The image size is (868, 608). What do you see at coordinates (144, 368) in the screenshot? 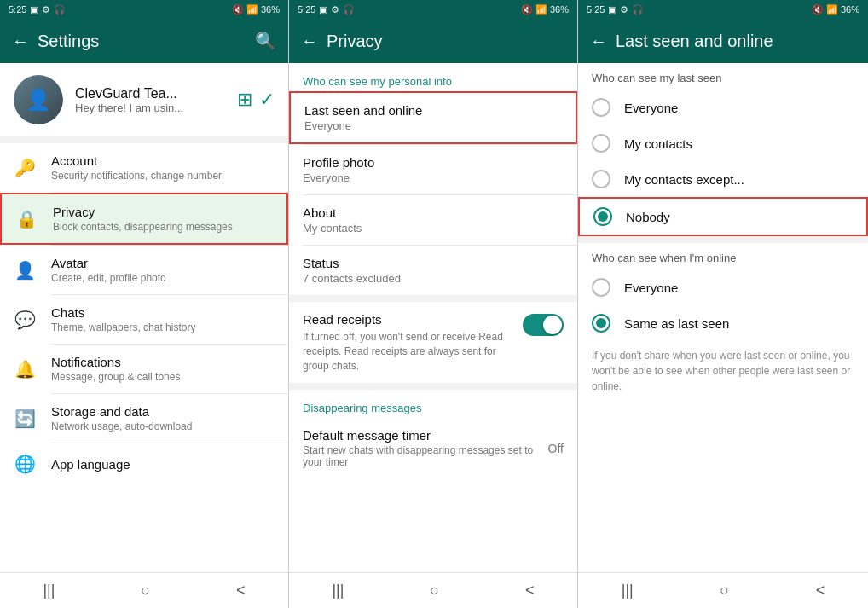
I see `menu-item-notifications: 🔔 Notifications Message, group & call to…` at bounding box center [144, 368].